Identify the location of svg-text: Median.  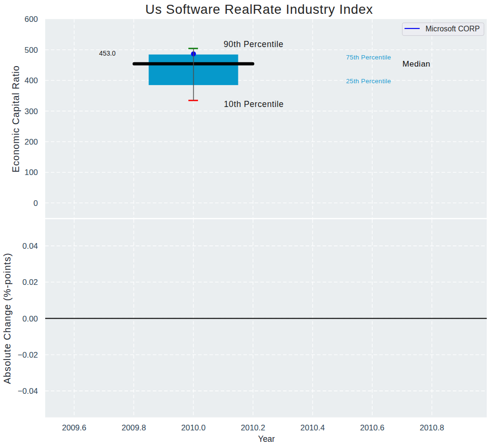
(417, 64).